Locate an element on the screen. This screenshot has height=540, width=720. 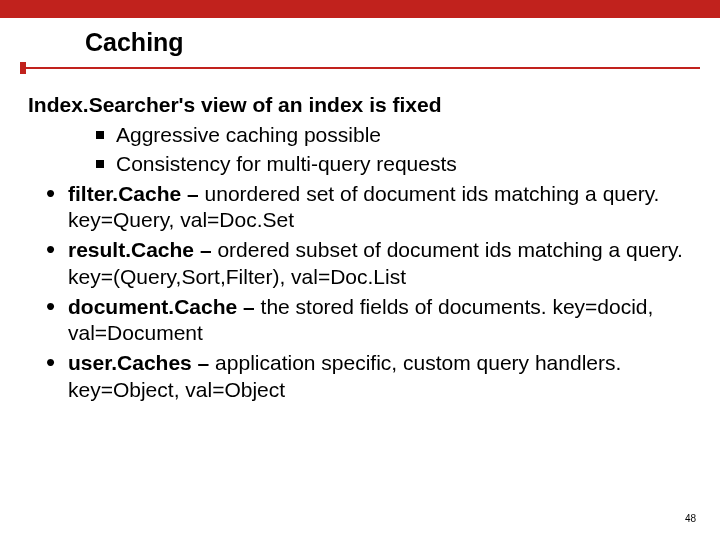
list-item: Consistency for multi-query requests is located at coordinates (392, 165).